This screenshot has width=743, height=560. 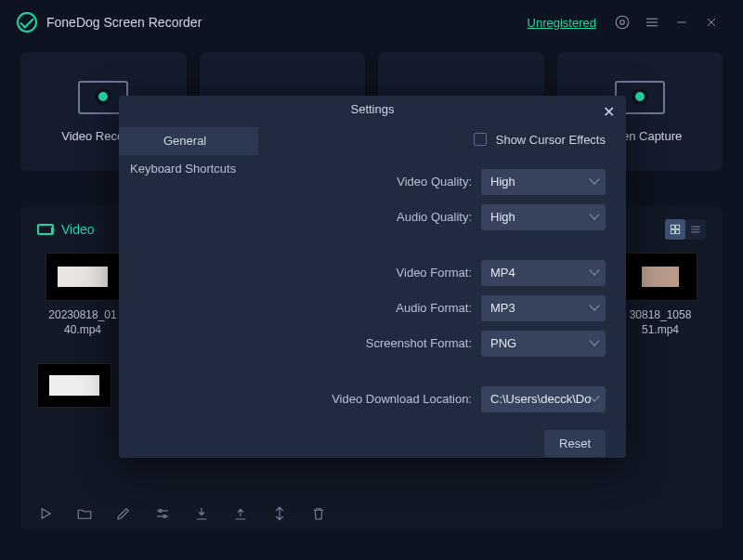 I want to click on screenshot-format-row: Screenshot Format: PNG, so click(x=432, y=344).